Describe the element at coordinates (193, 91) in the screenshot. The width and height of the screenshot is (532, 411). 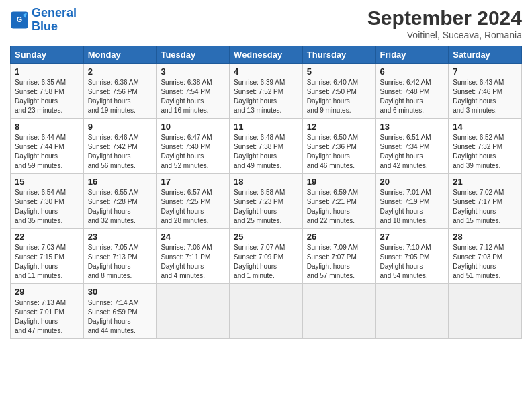
I see `calendar-cell: 3Sunrise: 6:38 AMSunset: 7:54 PMDaylight…` at that location.